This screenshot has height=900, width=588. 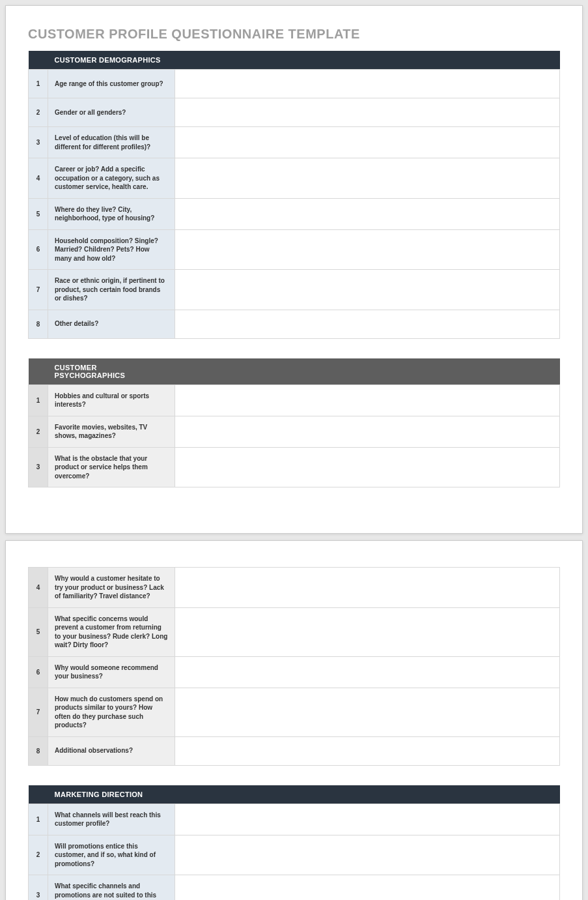 I want to click on question-text: Why would someone recommend your busines…, so click(x=112, y=672).